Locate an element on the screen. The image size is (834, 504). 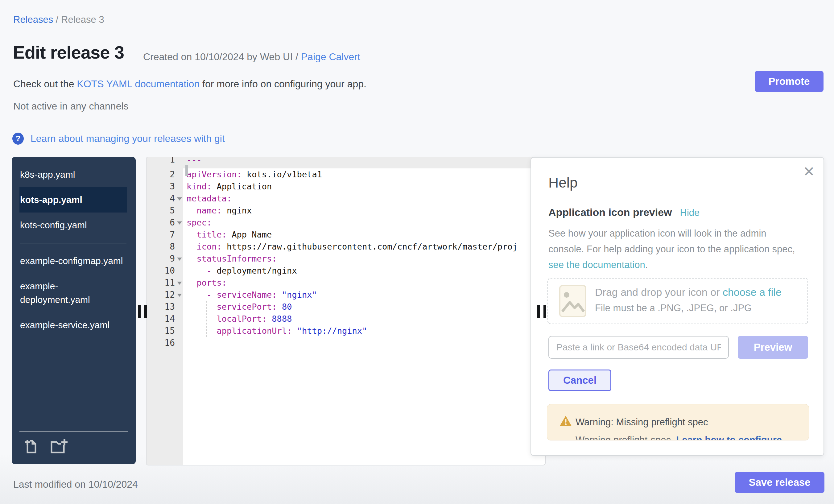
code-text: title: App Name is located at coordinates (229, 235).